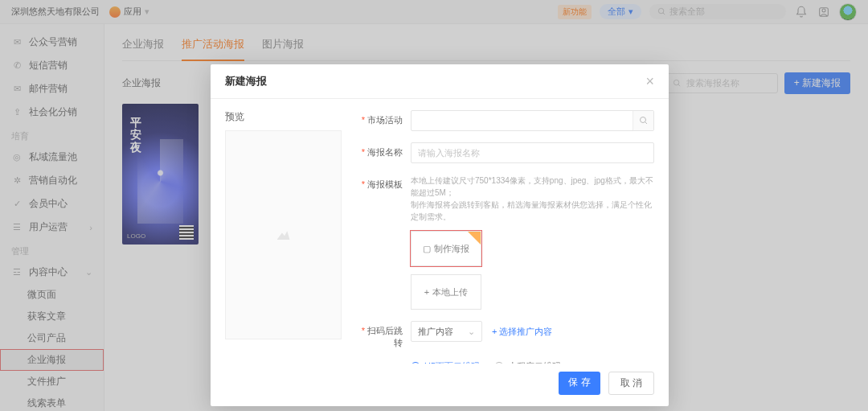  What do you see at coordinates (447, 331) in the screenshot?
I see `scan-jump-select: 推广内容 ⌄` at bounding box center [447, 331].